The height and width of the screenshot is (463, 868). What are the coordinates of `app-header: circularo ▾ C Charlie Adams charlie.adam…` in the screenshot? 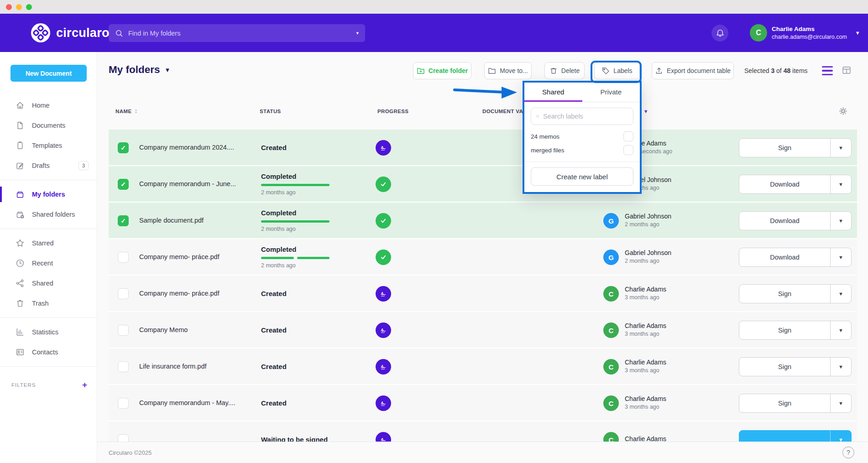 It's located at (434, 33).